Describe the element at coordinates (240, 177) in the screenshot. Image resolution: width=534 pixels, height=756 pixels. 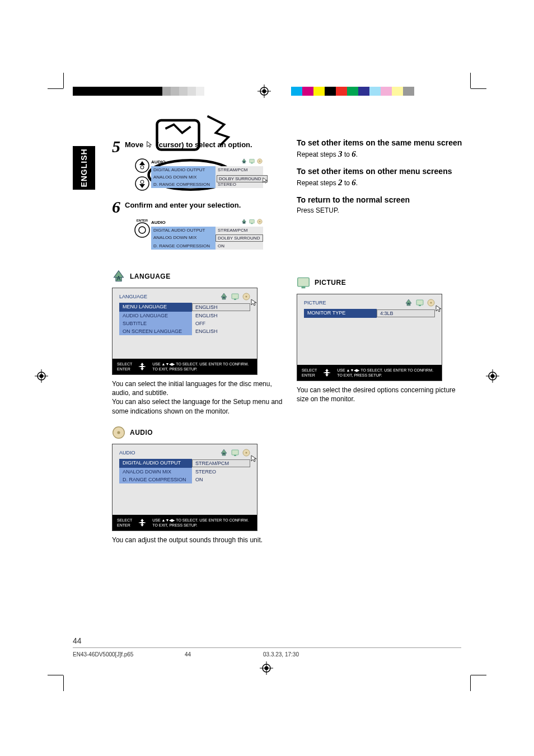
I see `menu-val: STEREO DOLBY SURROUND` at that location.